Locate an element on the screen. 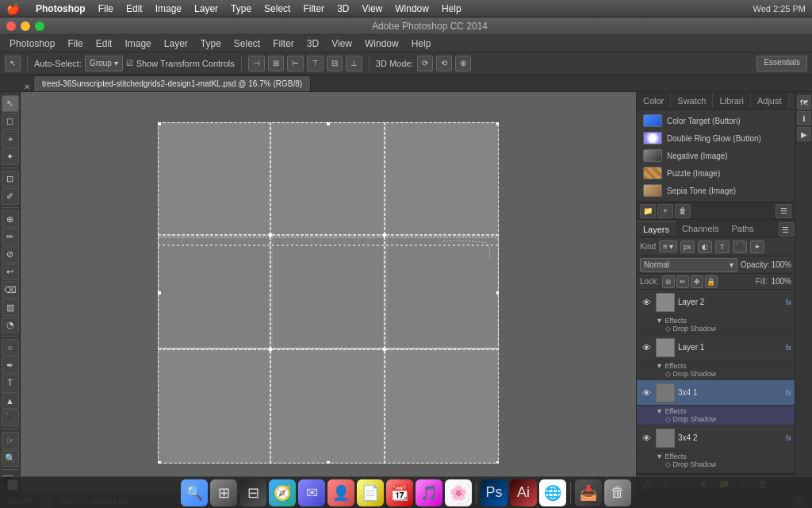 The height and width of the screenshot is (508, 812). adjust-tab: Adjust is located at coordinates (770, 101).